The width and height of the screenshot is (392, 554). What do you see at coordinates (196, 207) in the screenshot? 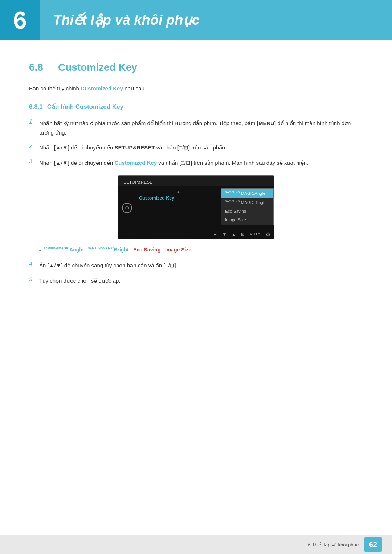
I see `monitor-screen: SETUP&RESET ⚙ ▲ Customized Key` at bounding box center [196, 207].